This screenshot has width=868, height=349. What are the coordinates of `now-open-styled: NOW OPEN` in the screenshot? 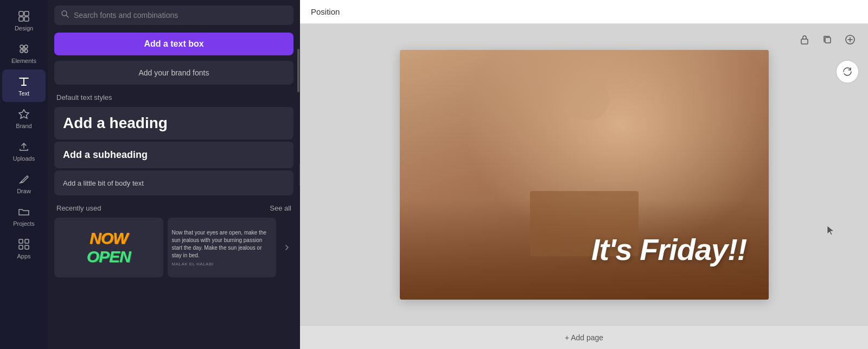 It's located at (108, 248).